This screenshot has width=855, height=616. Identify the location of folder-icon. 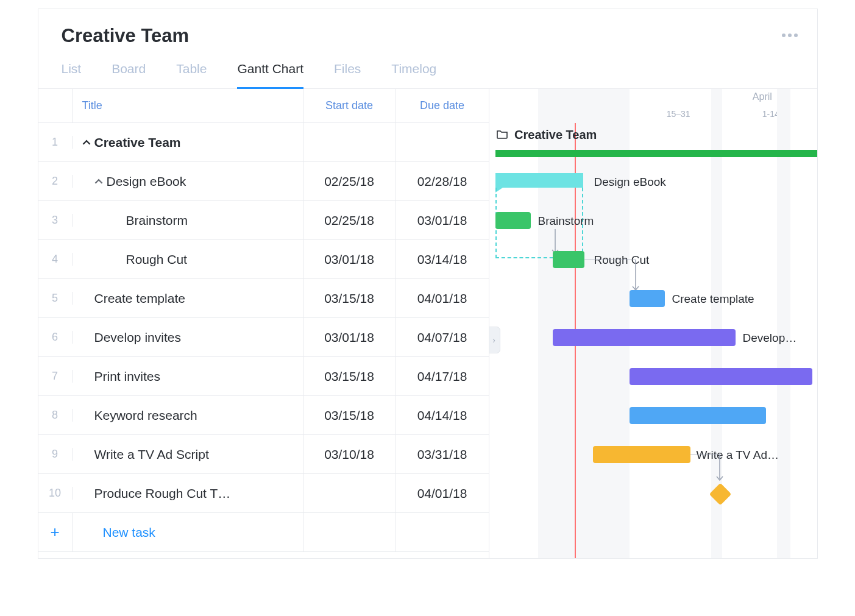
(502, 135).